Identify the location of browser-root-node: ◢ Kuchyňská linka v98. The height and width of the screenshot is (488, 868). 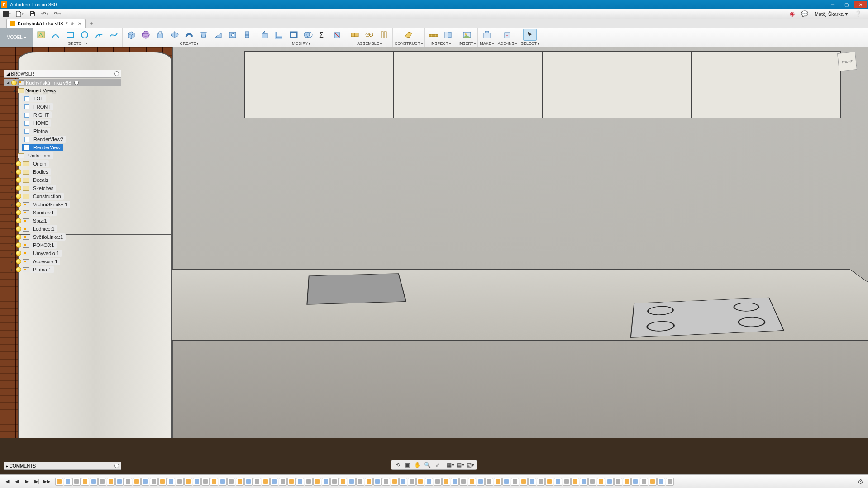
(62, 82).